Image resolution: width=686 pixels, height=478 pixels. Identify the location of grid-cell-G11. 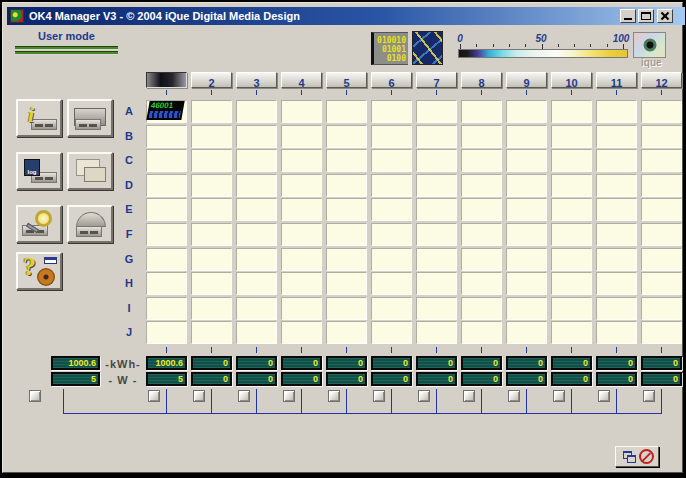
(616, 260).